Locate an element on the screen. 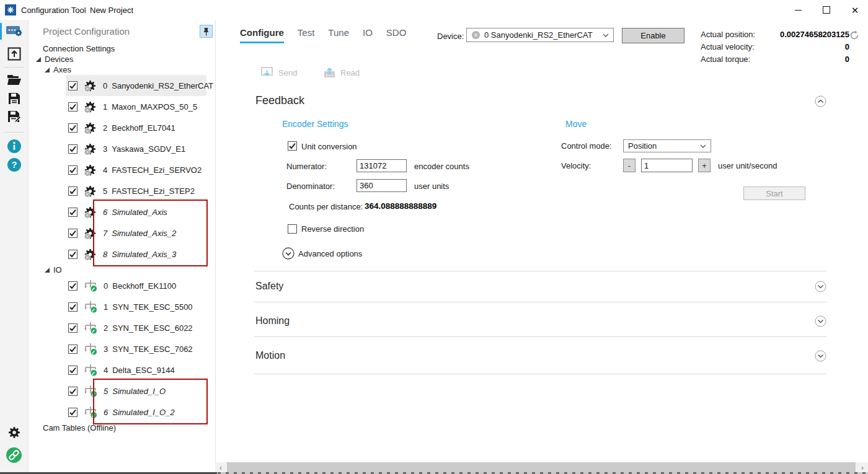 This screenshot has height=474, width=868. horizontal-scrollbar: ‹ › is located at coordinates (542, 467).